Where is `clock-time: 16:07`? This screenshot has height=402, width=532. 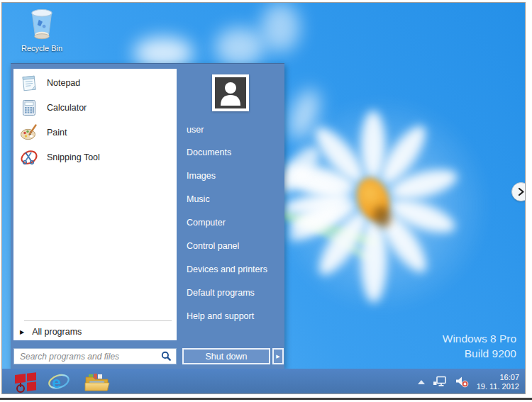
clock-time: 16:07 is located at coordinates (498, 377).